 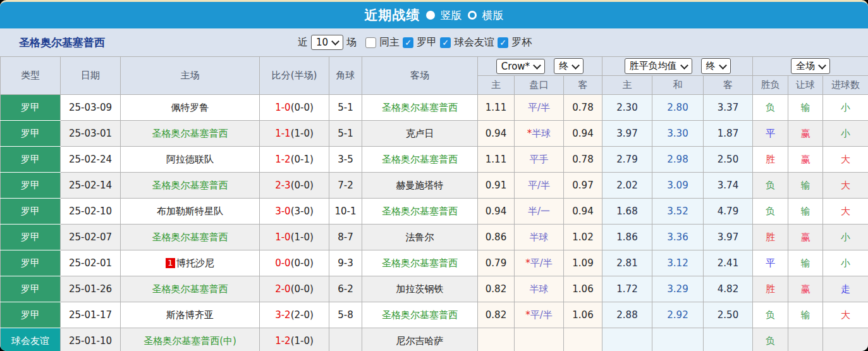 I want to click on fulltime-score: 1-0, so click(x=283, y=108).